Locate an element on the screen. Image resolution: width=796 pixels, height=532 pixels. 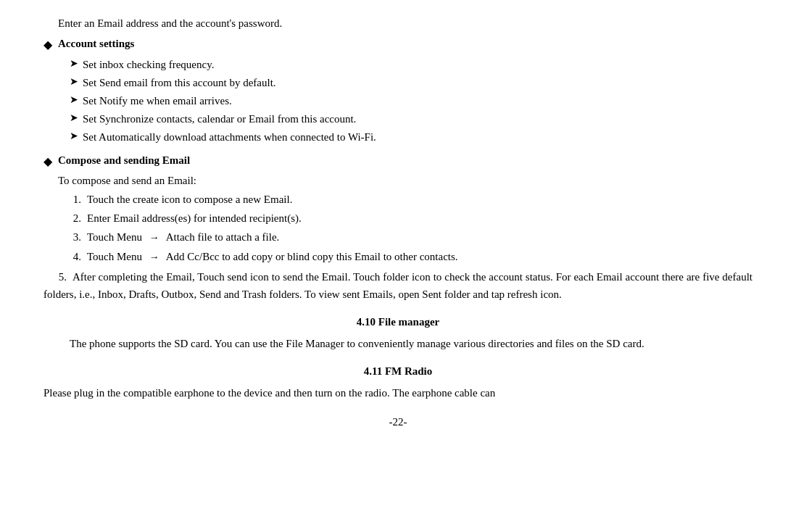
sub-item-1-text: Set inbox checking frequency. is located at coordinates (148, 65).